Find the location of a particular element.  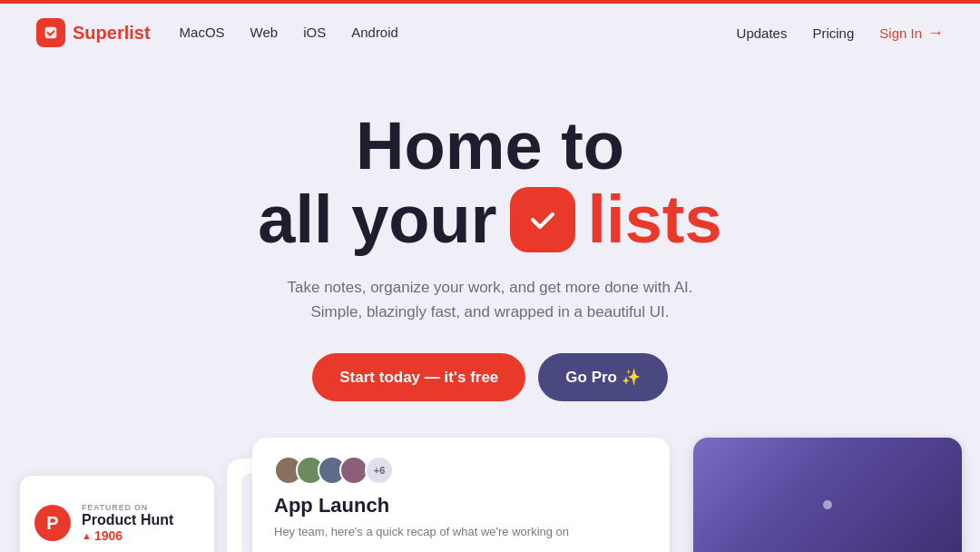

logo-icon is located at coordinates (51, 33).